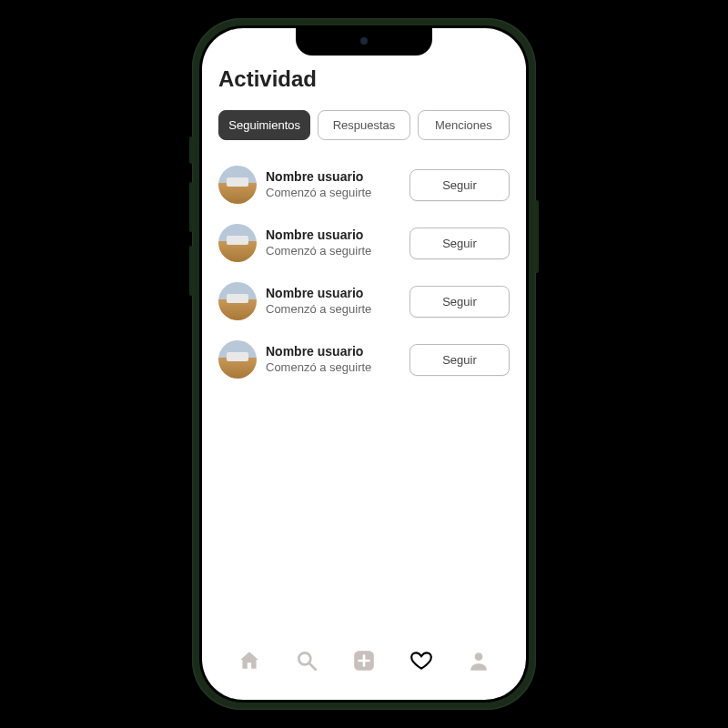  I want to click on notch, so click(364, 42).